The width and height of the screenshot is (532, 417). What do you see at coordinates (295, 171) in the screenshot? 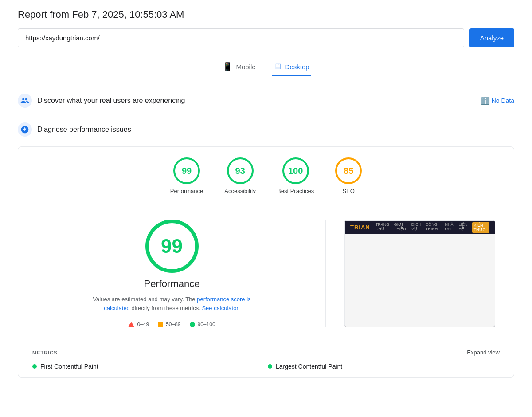
I see `score-value-best-practices: 100` at bounding box center [295, 171].